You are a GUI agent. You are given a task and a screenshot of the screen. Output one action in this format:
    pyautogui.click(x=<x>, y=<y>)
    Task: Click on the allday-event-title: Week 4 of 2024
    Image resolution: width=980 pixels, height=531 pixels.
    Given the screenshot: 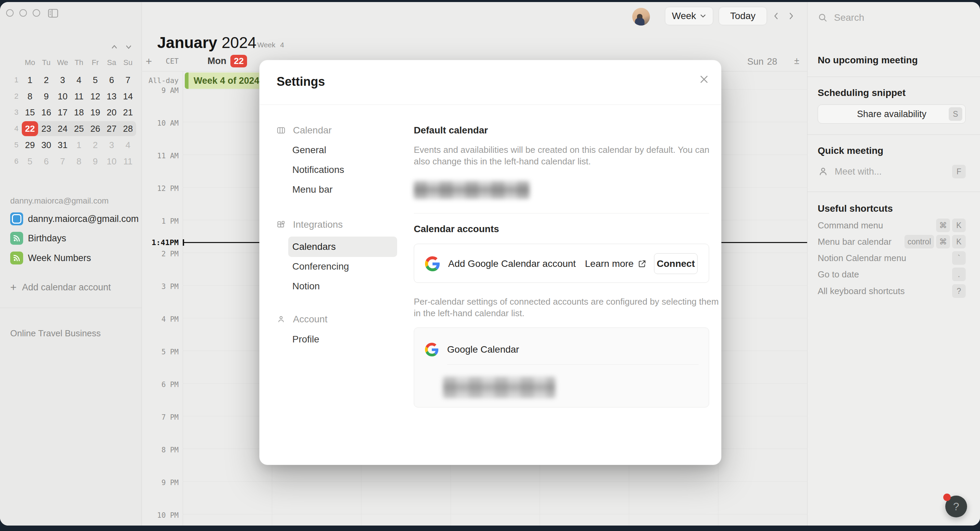 What is the action you would take?
    pyautogui.click(x=227, y=81)
    